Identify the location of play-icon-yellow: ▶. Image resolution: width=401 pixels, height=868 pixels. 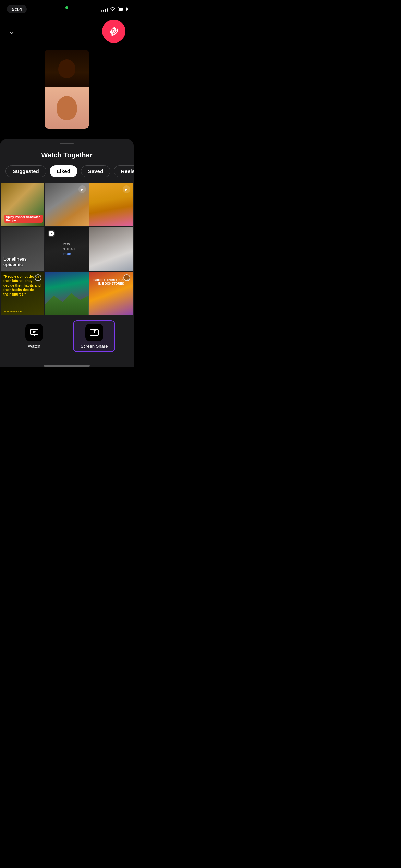
(126, 189).